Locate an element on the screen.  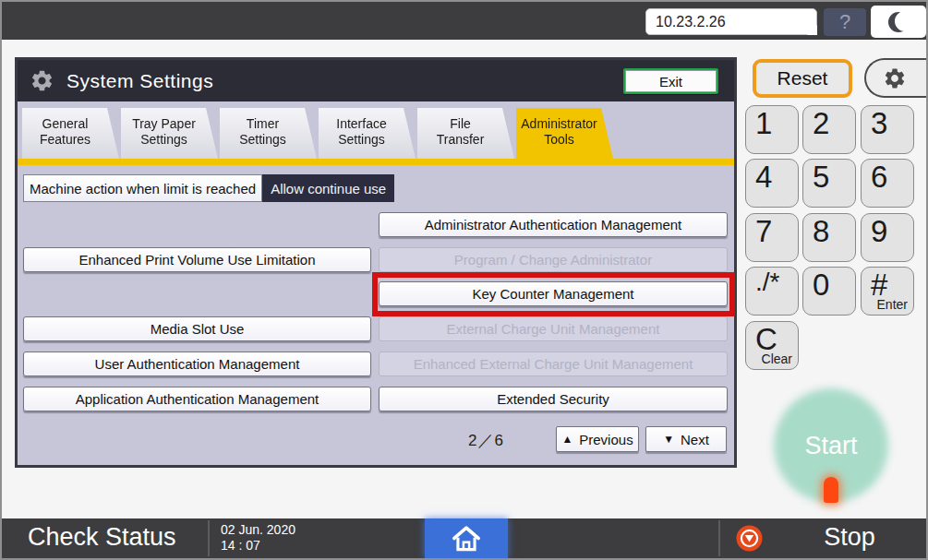
ip-field-corner-triangle-icon is located at coordinates (813, 30).